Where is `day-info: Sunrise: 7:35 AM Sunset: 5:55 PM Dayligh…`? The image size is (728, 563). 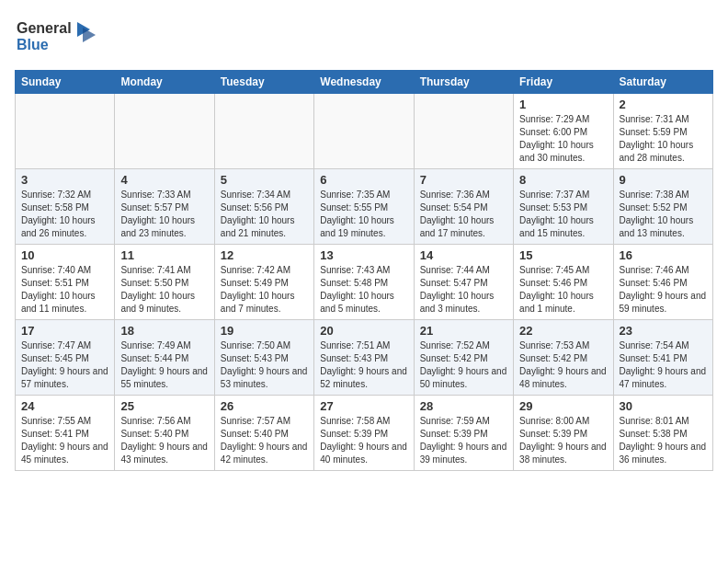 day-info: Sunrise: 7:35 AM Sunset: 5:55 PM Dayligh… is located at coordinates (364, 214).